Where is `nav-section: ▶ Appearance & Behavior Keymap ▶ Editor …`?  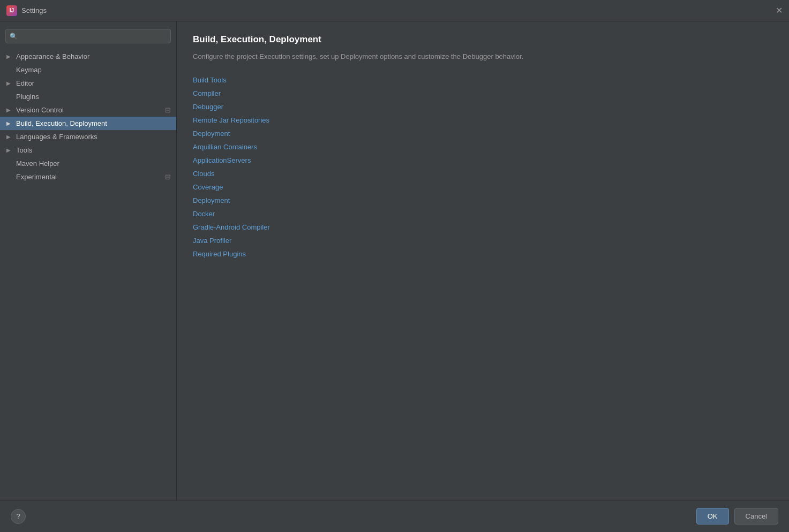 nav-section: ▶ Appearance & Behavior Keymap ▶ Editor … is located at coordinates (88, 117).